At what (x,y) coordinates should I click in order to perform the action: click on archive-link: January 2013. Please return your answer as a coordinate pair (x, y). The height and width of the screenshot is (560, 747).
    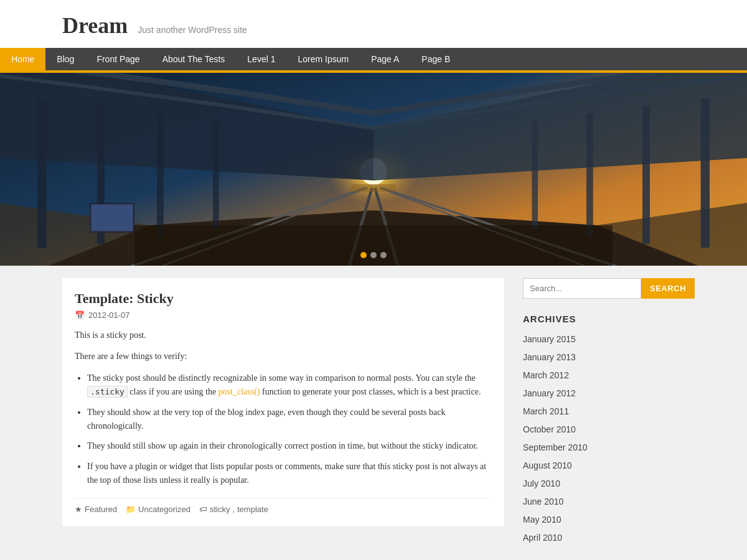
    Looking at the image, I should click on (604, 357).